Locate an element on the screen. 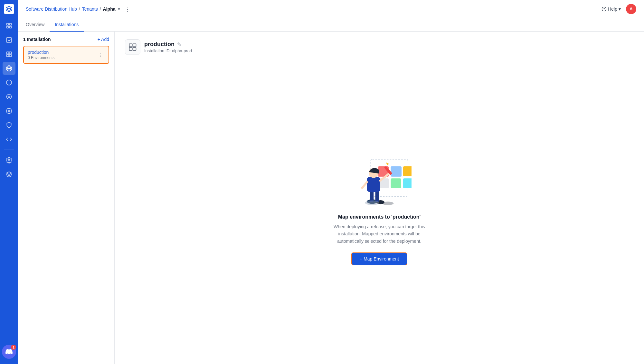 The image size is (644, 364). sidebar-item-packages is located at coordinates (9, 54).